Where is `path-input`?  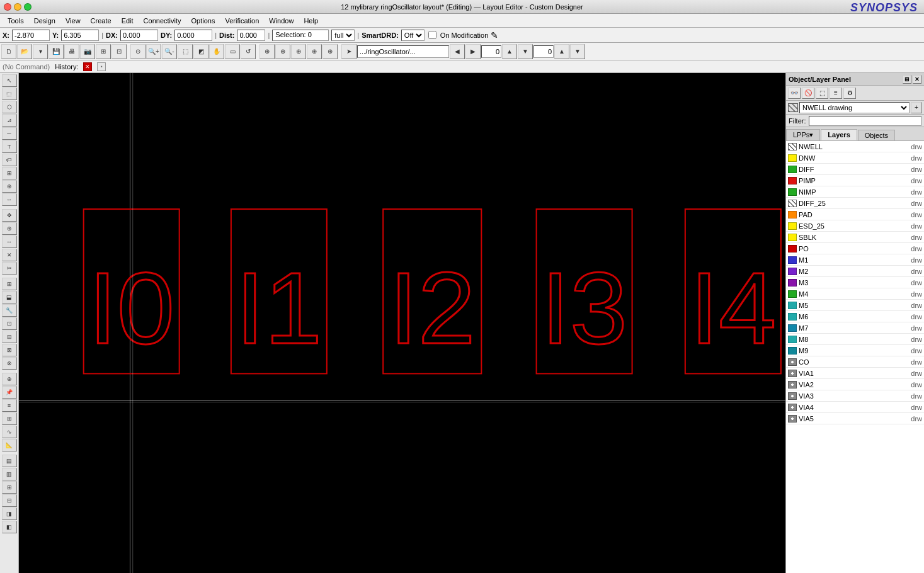
path-input is located at coordinates (403, 52).